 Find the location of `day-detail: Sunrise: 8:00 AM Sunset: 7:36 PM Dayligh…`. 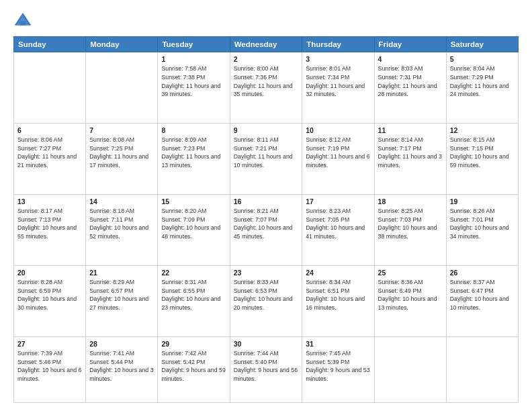

day-detail: Sunrise: 8:00 AM Sunset: 7:36 PM Dayligh… is located at coordinates (266, 82).